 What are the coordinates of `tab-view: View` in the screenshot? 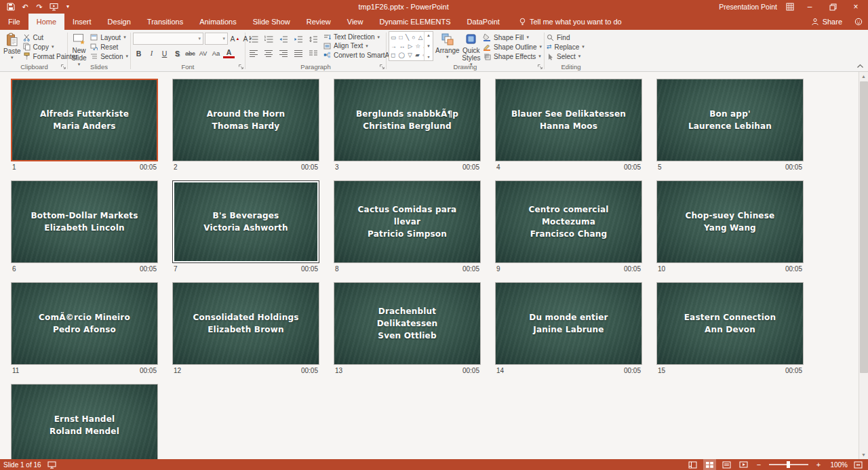 It's located at (355, 22).